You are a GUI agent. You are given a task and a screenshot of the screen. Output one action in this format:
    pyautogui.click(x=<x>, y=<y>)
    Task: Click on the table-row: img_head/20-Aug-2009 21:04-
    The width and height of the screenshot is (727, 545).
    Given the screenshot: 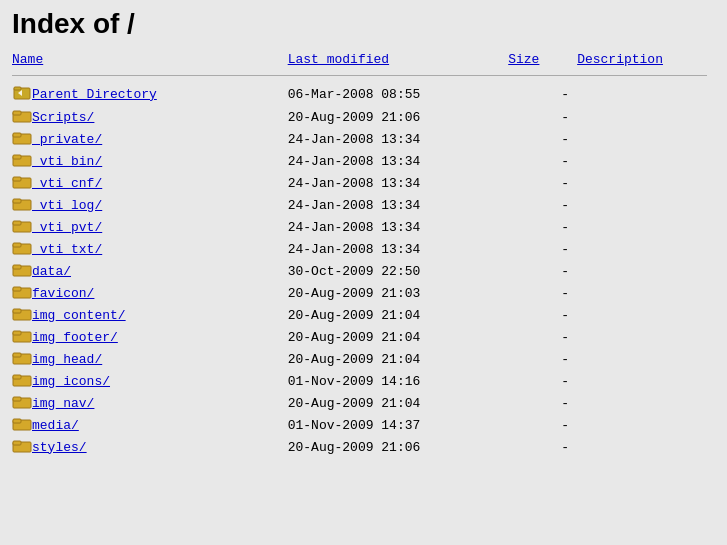 What is the action you would take?
    pyautogui.click(x=364, y=359)
    